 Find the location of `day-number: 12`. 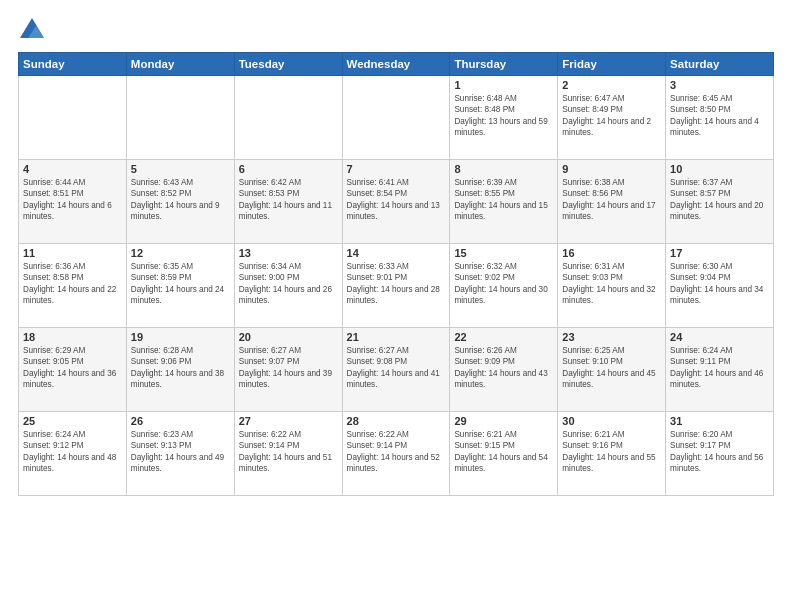

day-number: 12 is located at coordinates (180, 253).